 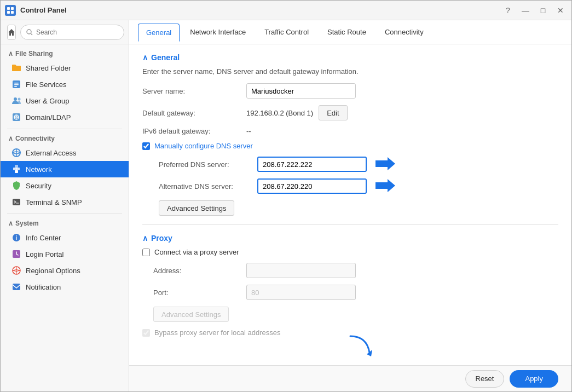 What do you see at coordinates (192, 131) in the screenshot?
I see `ipv6-gateway-label: IPv6 default gateway:` at bounding box center [192, 131].